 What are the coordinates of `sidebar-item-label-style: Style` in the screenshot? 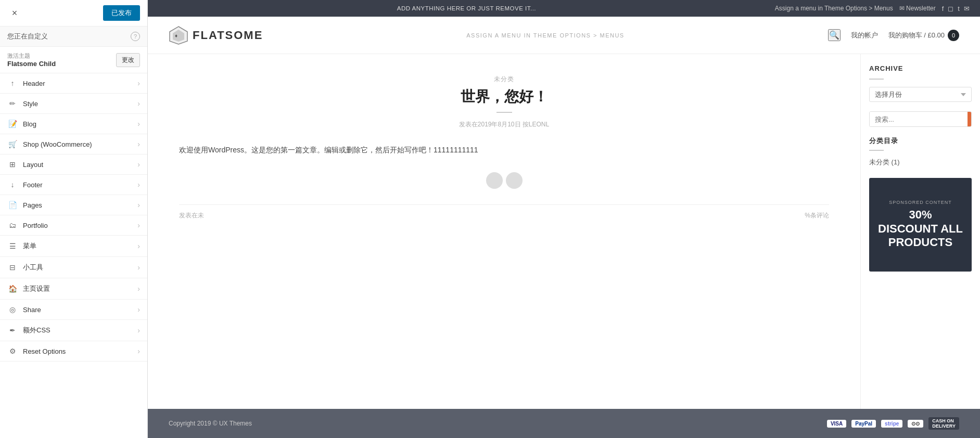 It's located at (80, 104).